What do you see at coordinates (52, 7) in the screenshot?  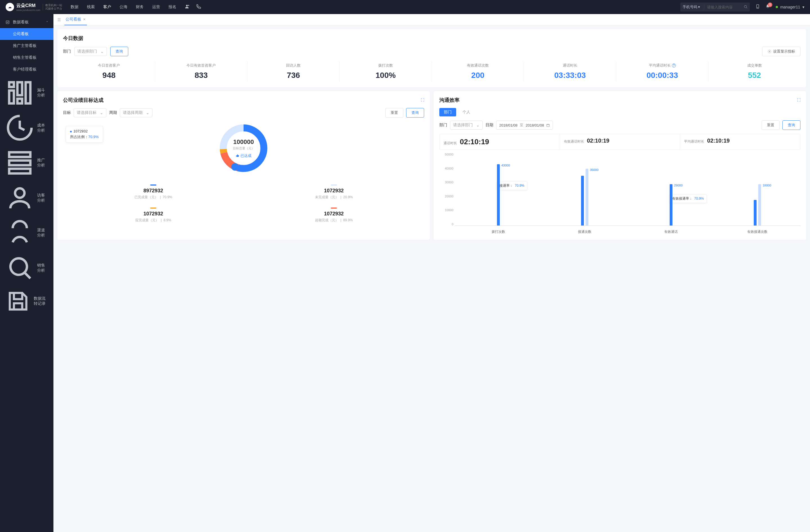 I see `logo-subtitle: 教育机构一站式服务云平台` at bounding box center [52, 7].